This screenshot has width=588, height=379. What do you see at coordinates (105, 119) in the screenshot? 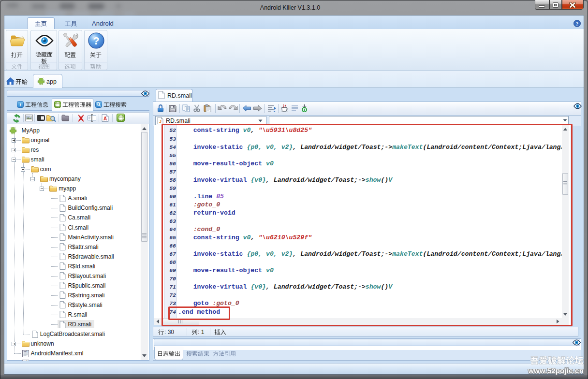
I see `svg-text: A` at bounding box center [105, 119].